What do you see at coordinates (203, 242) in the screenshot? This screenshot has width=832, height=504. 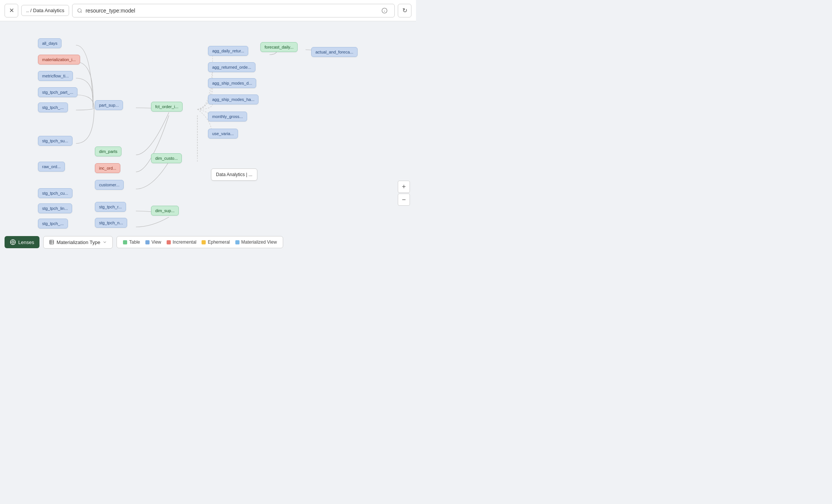 I see `legend-ephemeral-dot` at bounding box center [203, 242].